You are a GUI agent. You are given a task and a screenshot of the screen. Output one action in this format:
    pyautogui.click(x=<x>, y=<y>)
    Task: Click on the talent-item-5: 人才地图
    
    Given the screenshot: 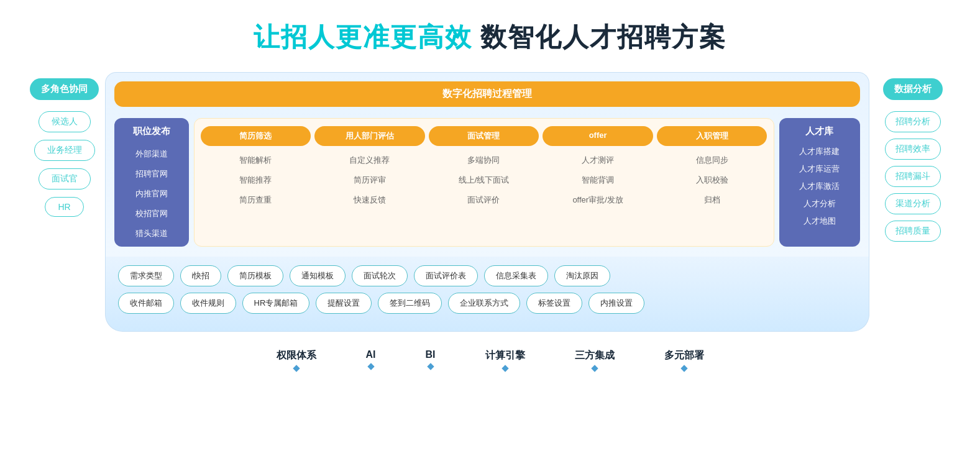 What is the action you would take?
    pyautogui.click(x=820, y=221)
    